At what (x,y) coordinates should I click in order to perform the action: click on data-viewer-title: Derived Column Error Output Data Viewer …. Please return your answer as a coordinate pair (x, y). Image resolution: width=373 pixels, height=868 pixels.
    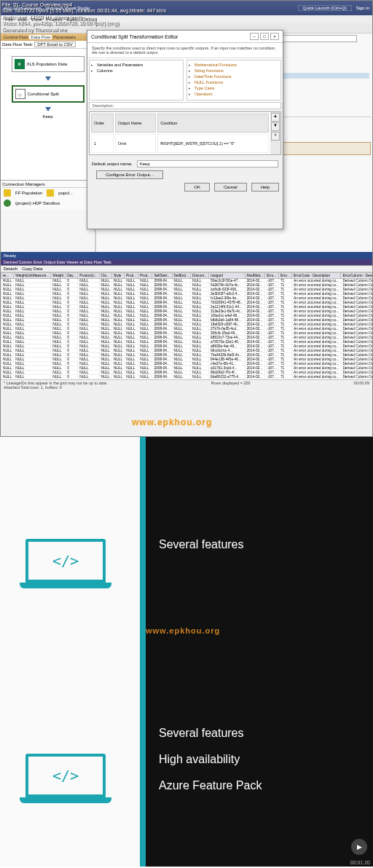
    Looking at the image, I should click on (186, 262).